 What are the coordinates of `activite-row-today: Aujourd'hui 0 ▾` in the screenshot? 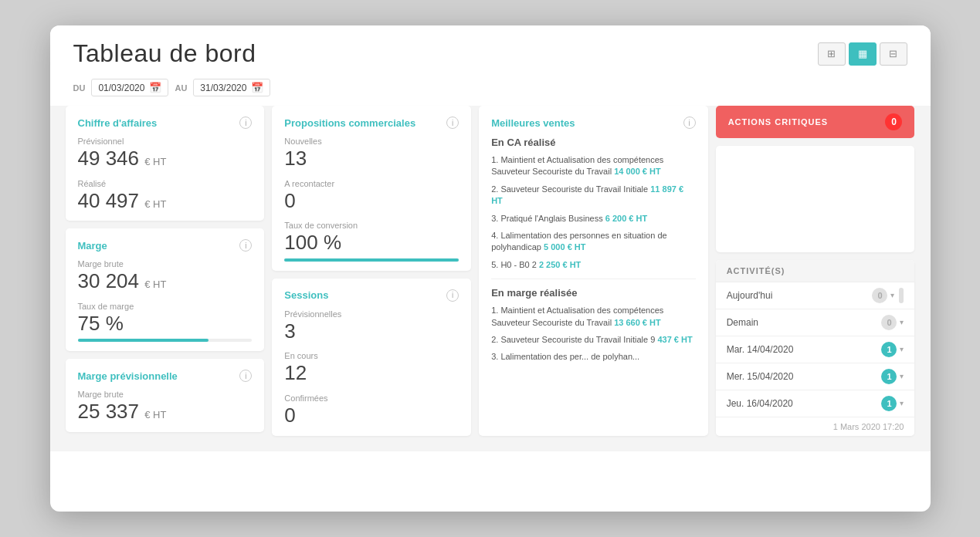 It's located at (816, 296).